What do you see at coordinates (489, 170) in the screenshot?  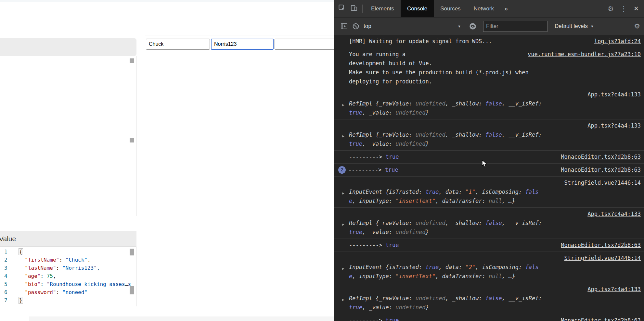 I see `message-body: 2---------> trueMonacoEditor.tsx?d2b8:63` at bounding box center [489, 170].